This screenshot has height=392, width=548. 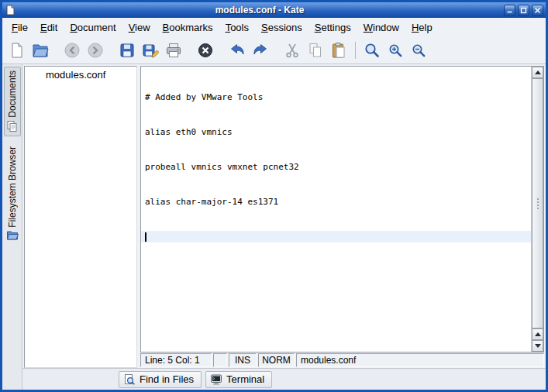 I want to click on undo-button, so click(x=237, y=50).